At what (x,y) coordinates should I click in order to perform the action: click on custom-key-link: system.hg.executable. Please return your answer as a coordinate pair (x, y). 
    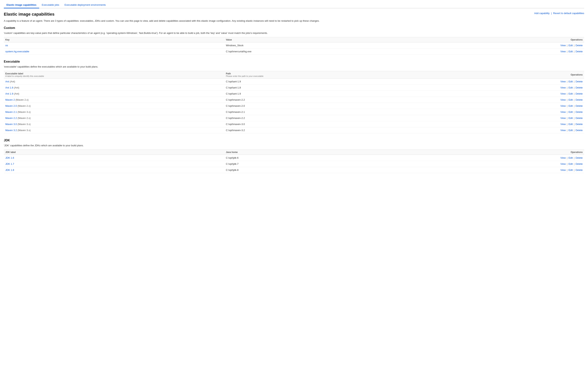
    Looking at the image, I should click on (17, 52).